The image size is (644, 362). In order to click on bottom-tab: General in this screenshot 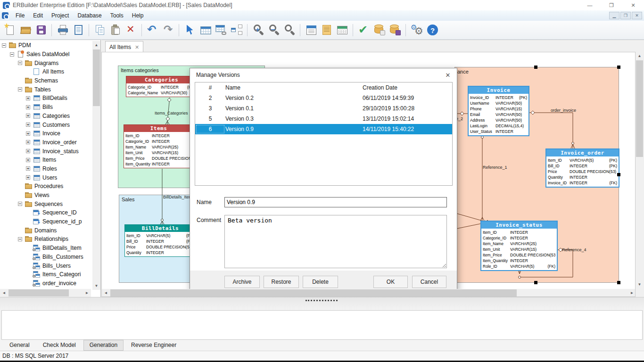, I will do `click(20, 345)`.